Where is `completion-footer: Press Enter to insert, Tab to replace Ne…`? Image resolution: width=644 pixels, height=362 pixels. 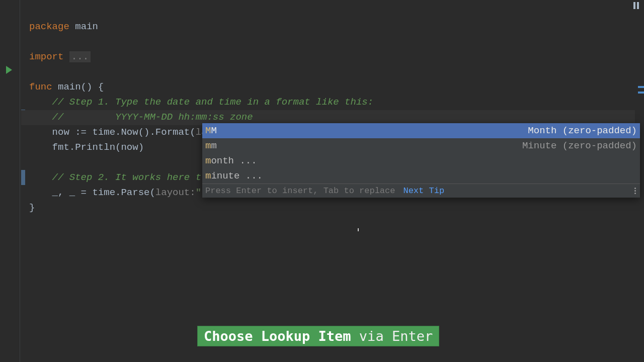
completion-footer: Press Enter to insert, Tab to replace Ne… is located at coordinates (421, 191).